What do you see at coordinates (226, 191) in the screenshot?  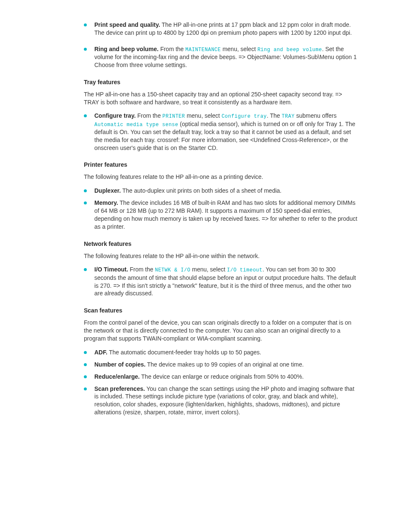 I see `item-body: Duplexer. The auto-duplex unit prints on…` at bounding box center [226, 191].